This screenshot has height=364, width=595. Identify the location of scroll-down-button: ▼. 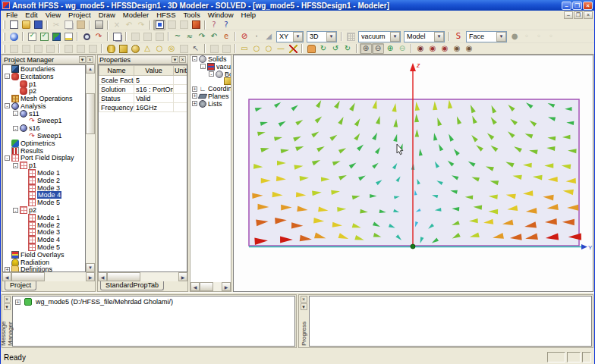
(90, 268).